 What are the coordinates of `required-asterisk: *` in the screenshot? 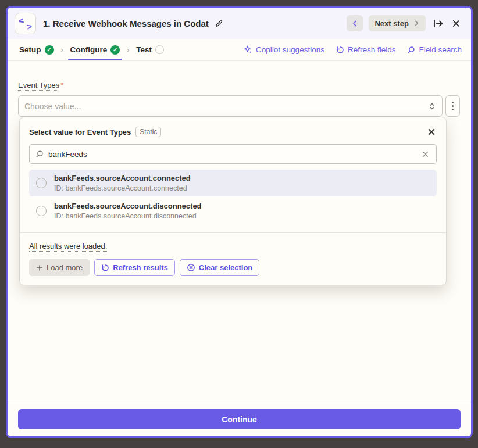 It's located at (62, 86).